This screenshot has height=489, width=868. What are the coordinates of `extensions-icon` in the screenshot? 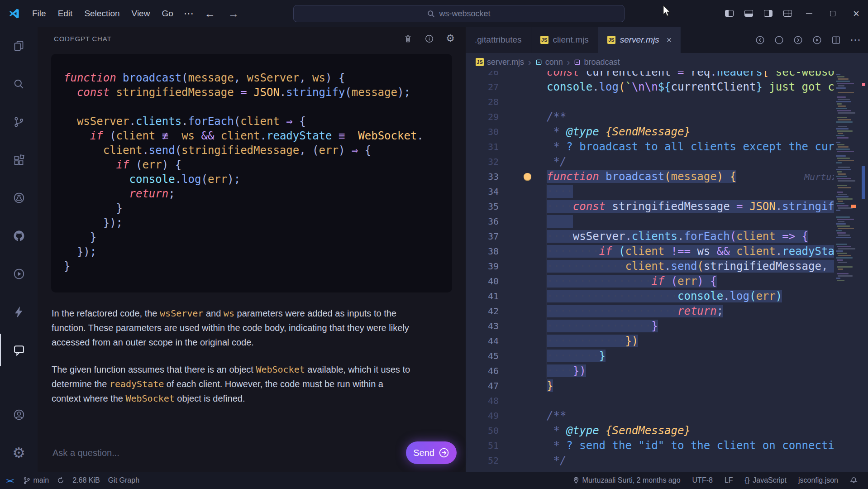 It's located at (19, 160).